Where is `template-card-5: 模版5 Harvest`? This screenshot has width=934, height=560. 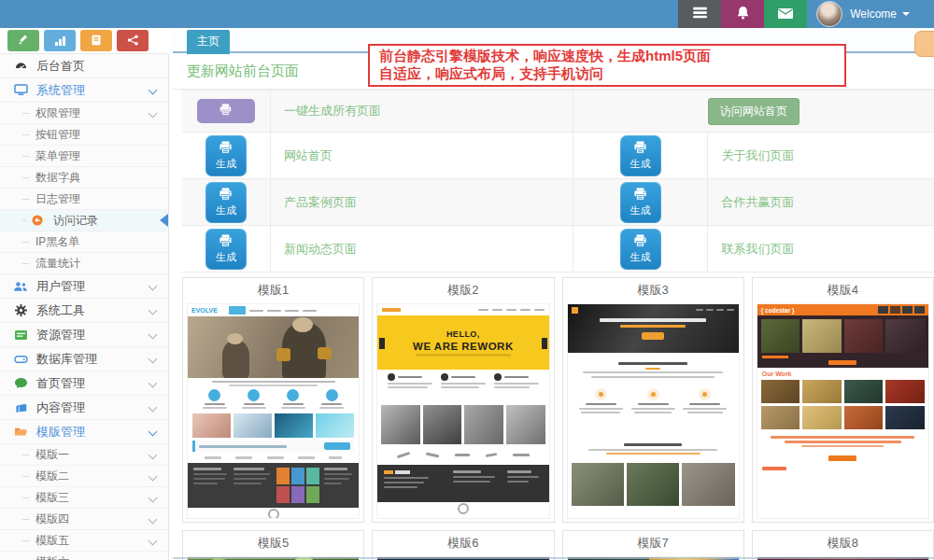
template-card-5: 模版5 Harvest is located at coordinates (273, 545).